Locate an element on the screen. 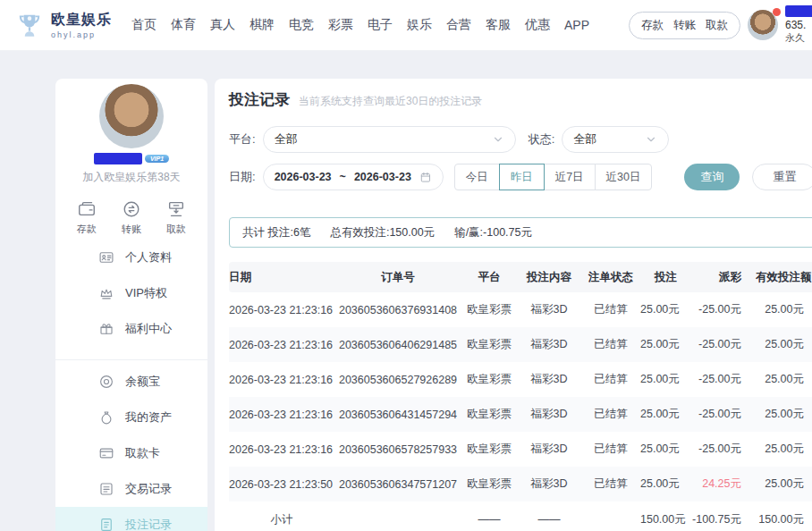 The width and height of the screenshot is (812, 531). user-avatar is located at coordinates (763, 25).